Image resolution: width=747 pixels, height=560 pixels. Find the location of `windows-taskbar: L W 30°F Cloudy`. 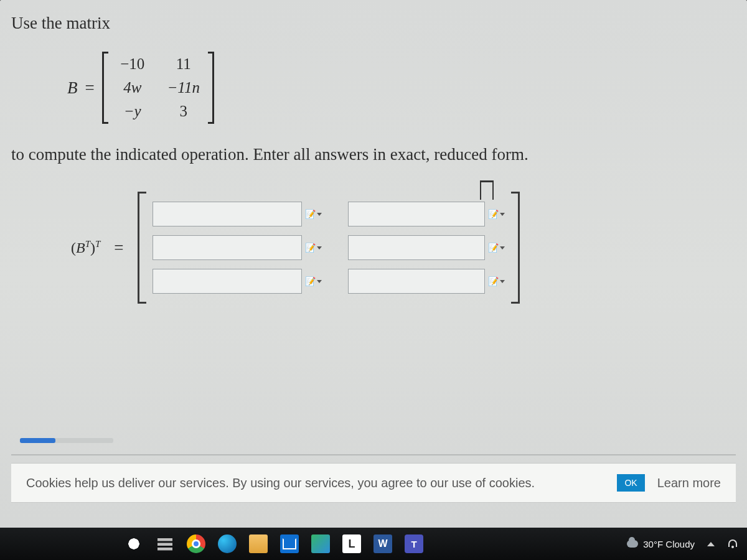

windows-taskbar: L W 30°F Cloudy is located at coordinates (374, 544).